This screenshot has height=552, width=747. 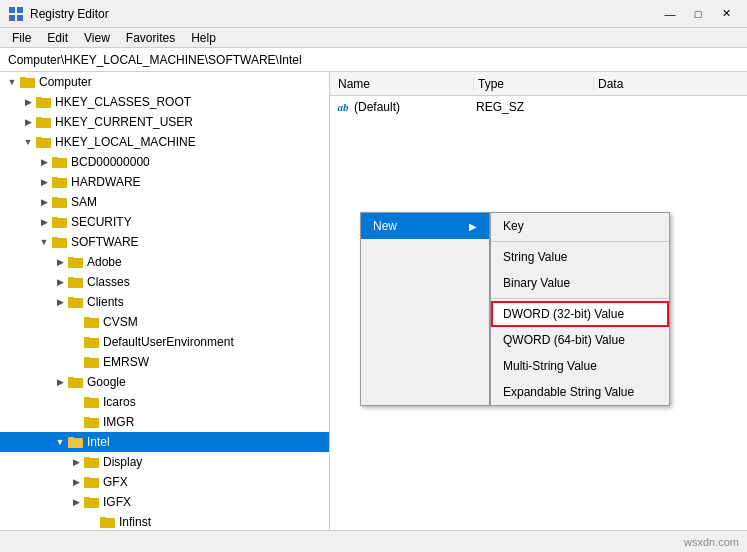 I want to click on tree-label-classes: Classes, so click(x=108, y=282).